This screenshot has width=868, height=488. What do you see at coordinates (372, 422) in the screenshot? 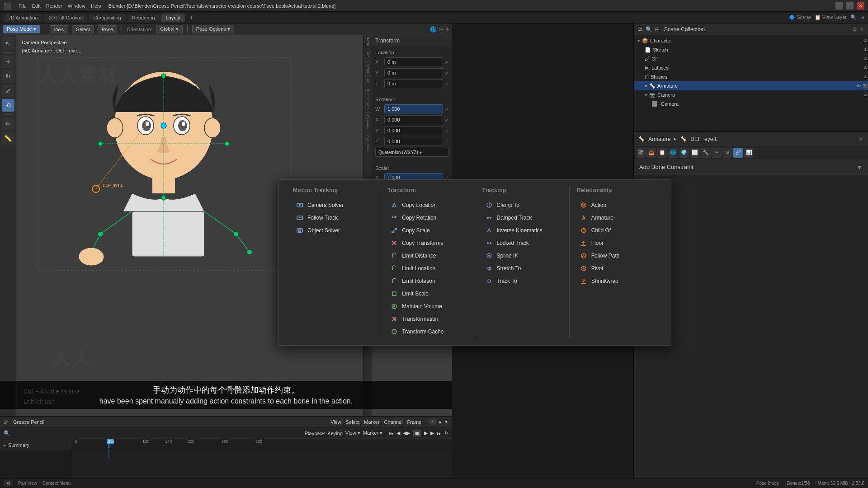
I see `timeline-marker: Marker` at bounding box center [372, 422].